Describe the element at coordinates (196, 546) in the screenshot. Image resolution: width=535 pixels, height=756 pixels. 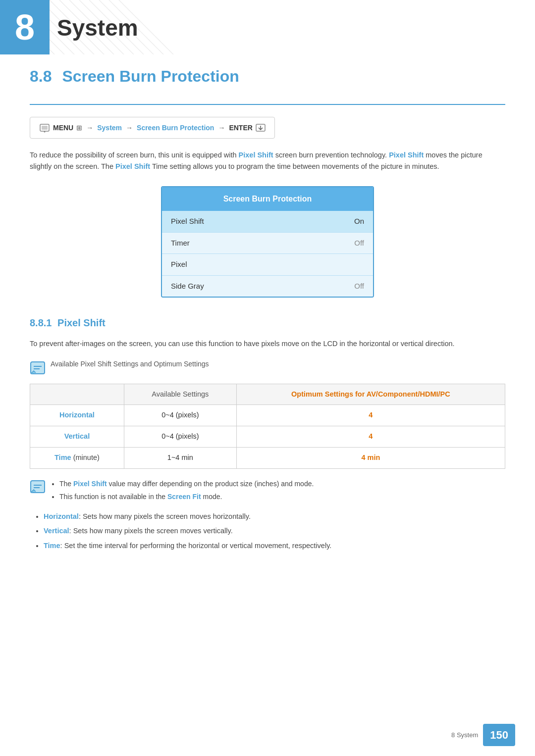
I see `bullet-text-time: : Set the time interval for performing t…` at that location.